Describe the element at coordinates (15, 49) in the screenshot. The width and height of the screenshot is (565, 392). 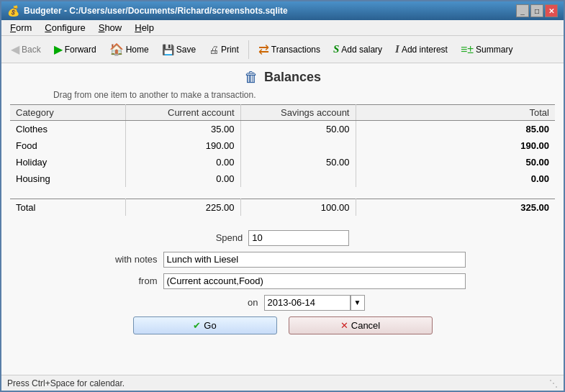
I see `back-icon: ◀` at that location.